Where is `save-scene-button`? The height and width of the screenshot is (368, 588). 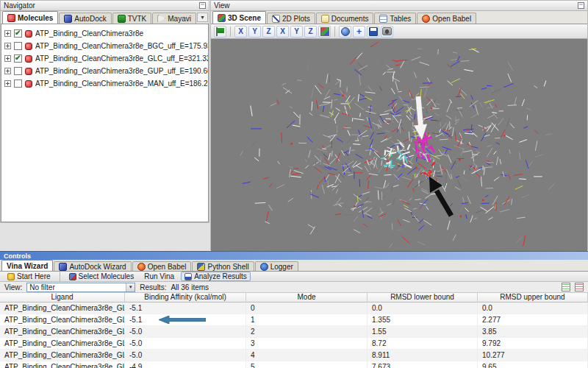
save-scene-button is located at coordinates (373, 32).